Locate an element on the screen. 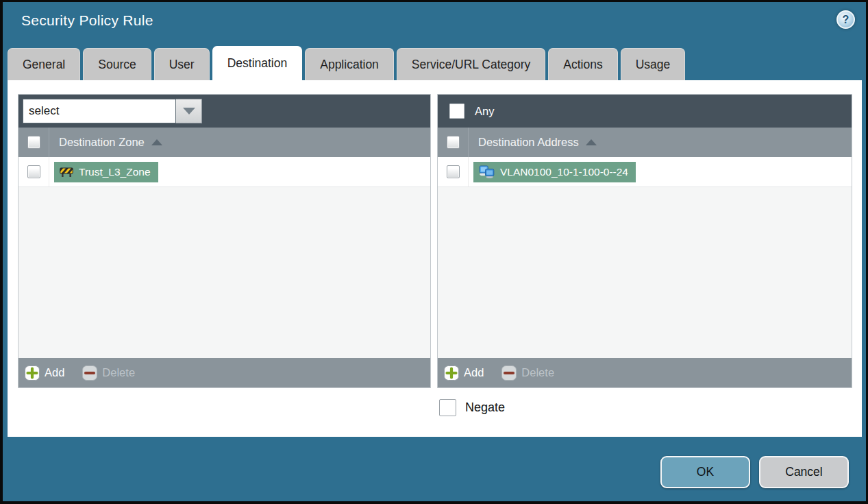  zone-select-button is located at coordinates (189, 111).